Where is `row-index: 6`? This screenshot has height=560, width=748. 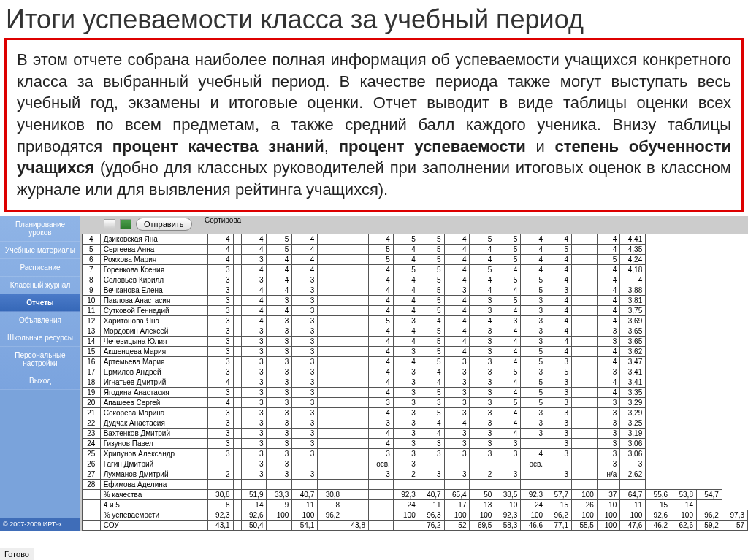
row-index: 6 is located at coordinates (92, 259).